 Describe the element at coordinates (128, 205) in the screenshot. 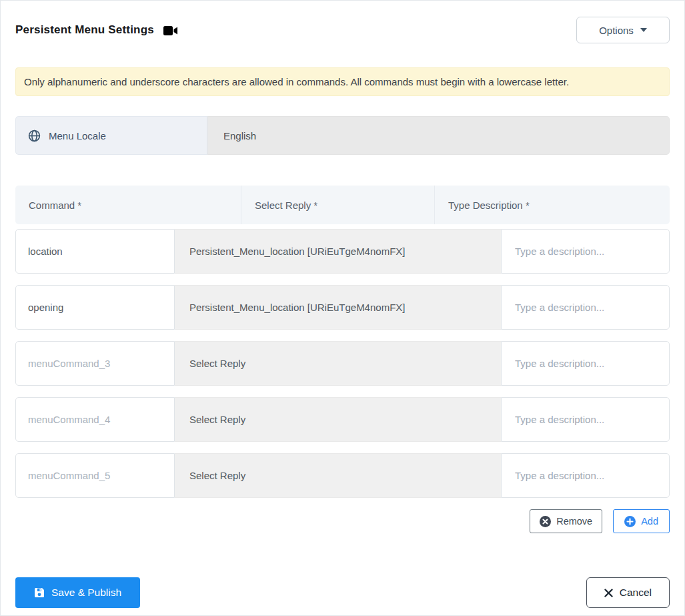

I see `column-header-command: Command *` at that location.